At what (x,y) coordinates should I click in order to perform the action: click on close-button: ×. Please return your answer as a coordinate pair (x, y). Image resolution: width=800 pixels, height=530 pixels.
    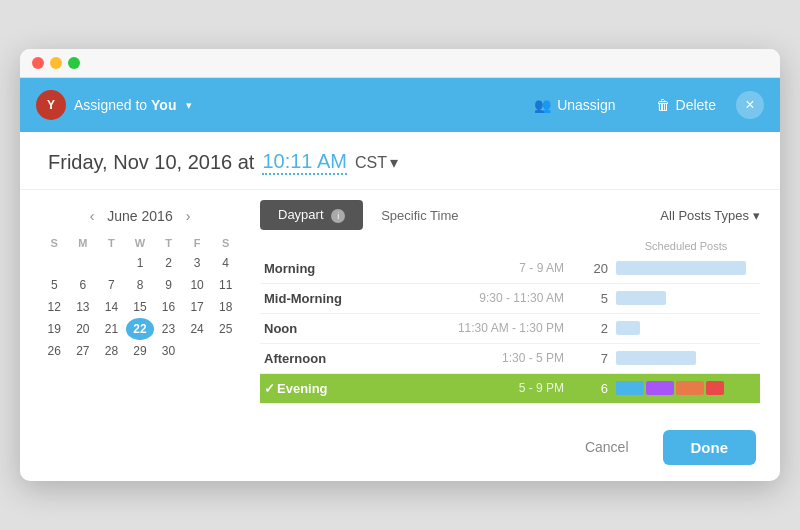
    Looking at the image, I should click on (750, 105).